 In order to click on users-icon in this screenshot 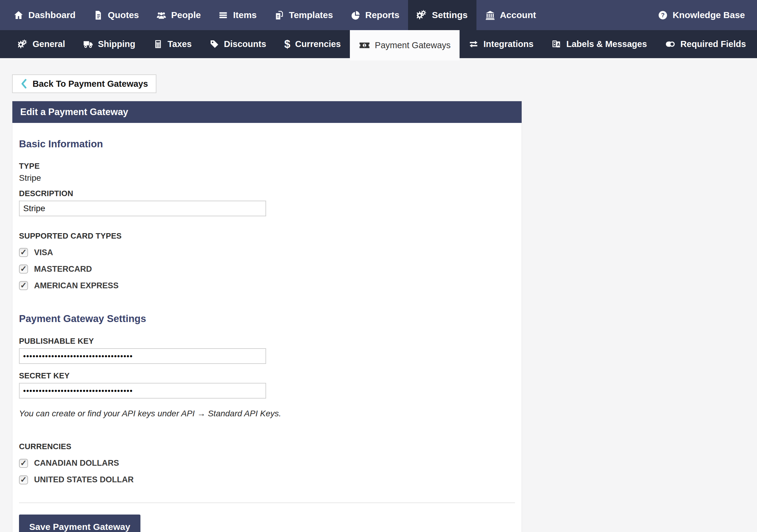, I will do `click(162, 15)`.